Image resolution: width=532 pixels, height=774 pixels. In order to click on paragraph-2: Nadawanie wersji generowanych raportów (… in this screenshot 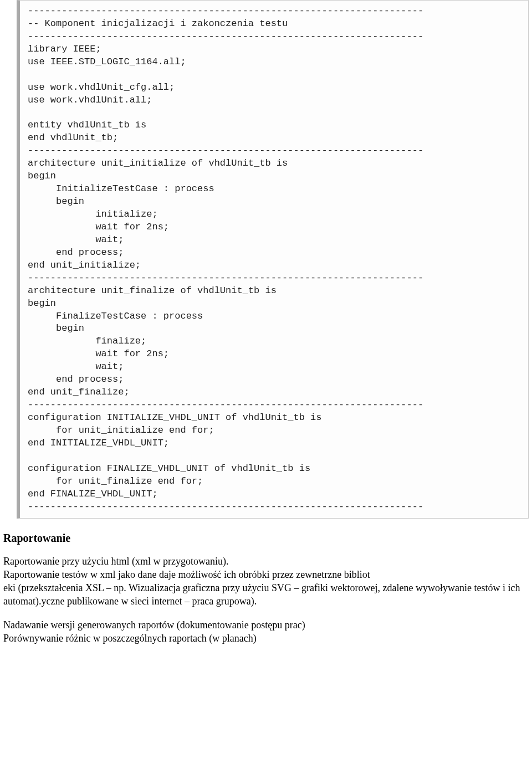, I will do `click(266, 632)`.